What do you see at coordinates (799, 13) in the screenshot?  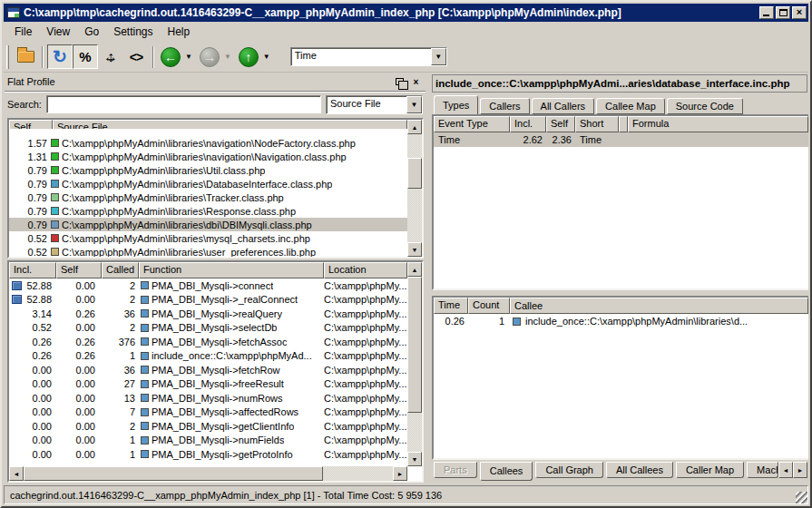 I see `close-button: ×` at bounding box center [799, 13].